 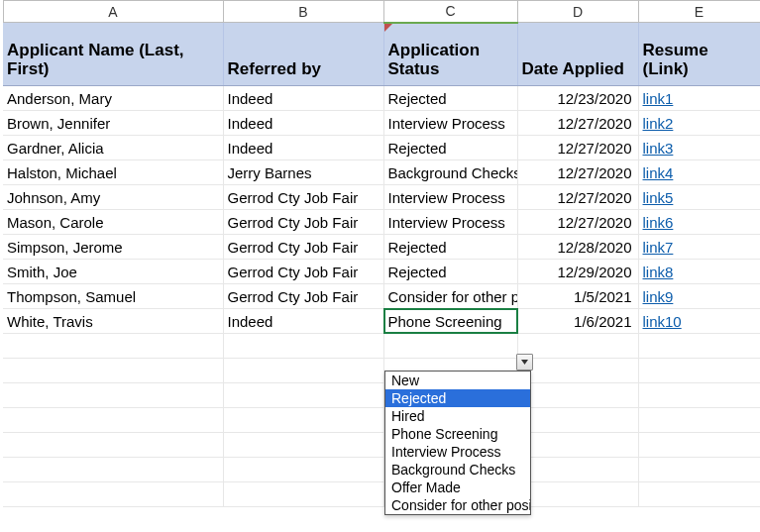 I want to click on data-validation-dropdown-button, so click(x=525, y=363).